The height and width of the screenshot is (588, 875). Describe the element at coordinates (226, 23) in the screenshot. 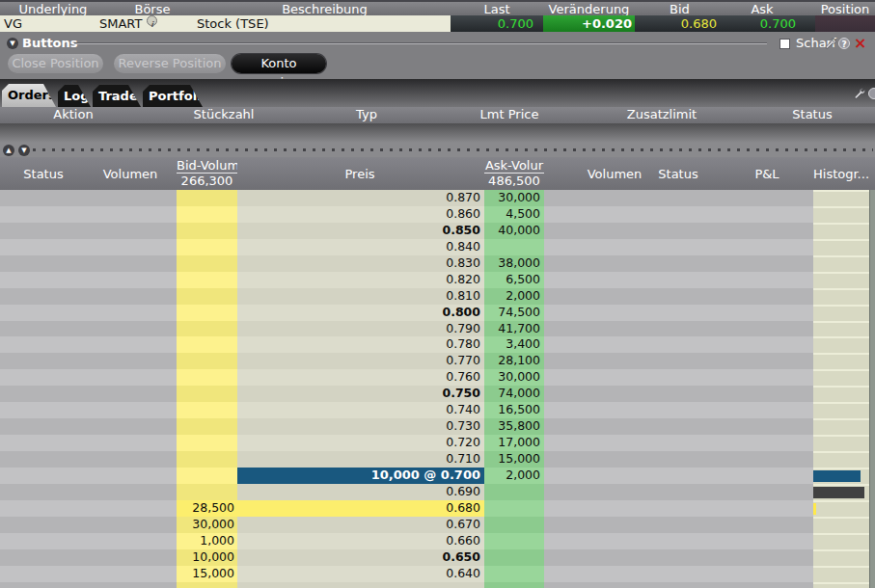

I see `quote-contract-section: VG SMART i Stock (TSE)` at that location.